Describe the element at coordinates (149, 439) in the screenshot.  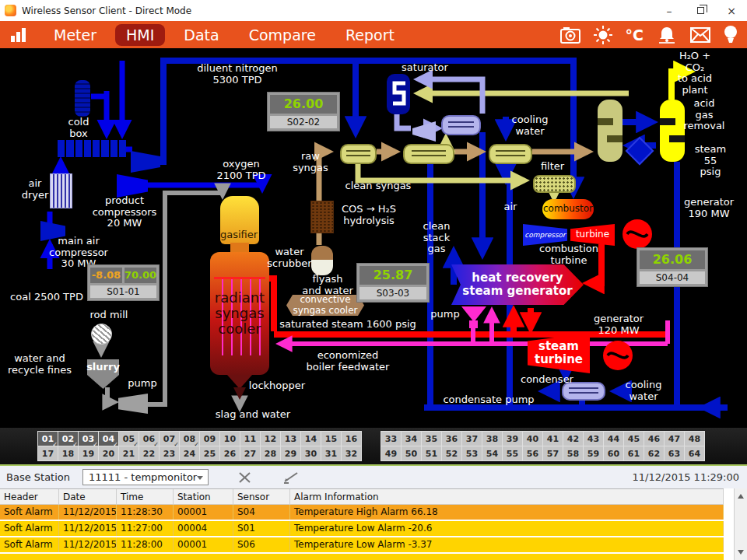
I see `grid-cell-06: 06✓` at that location.